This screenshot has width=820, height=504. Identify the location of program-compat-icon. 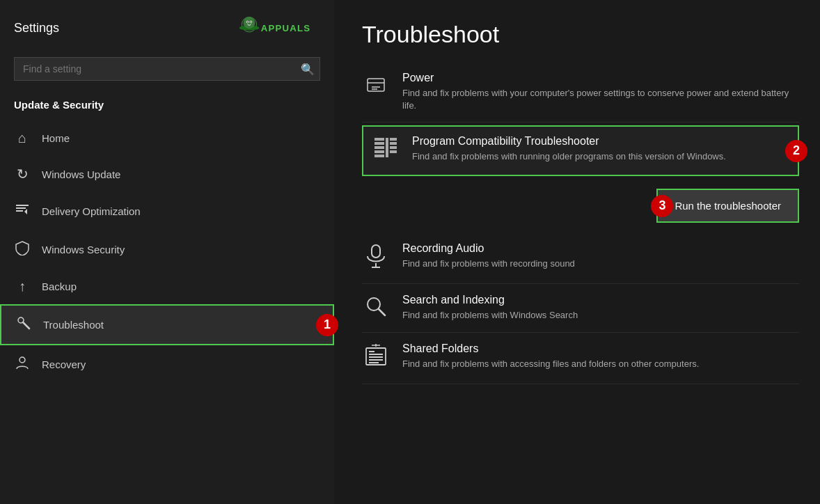
(386, 152).